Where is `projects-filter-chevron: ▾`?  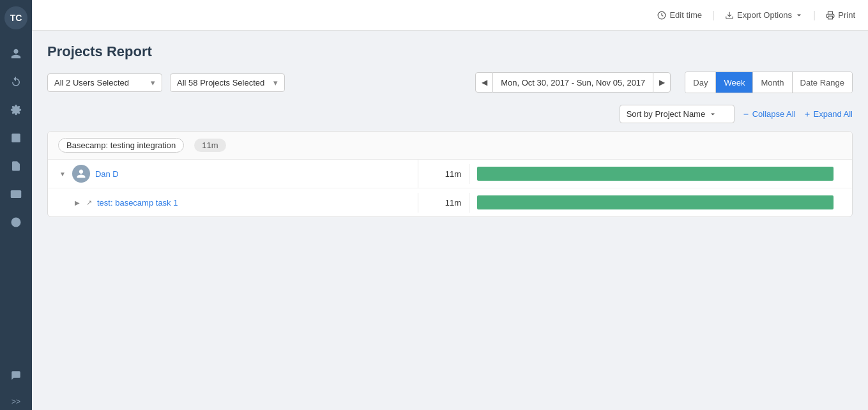
projects-filter-chevron: ▾ is located at coordinates (276, 83).